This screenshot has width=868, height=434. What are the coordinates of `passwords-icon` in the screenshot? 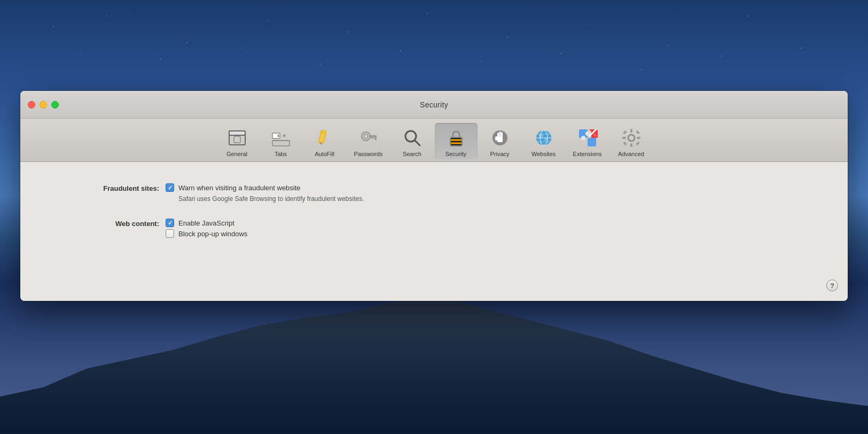 It's located at (369, 138).